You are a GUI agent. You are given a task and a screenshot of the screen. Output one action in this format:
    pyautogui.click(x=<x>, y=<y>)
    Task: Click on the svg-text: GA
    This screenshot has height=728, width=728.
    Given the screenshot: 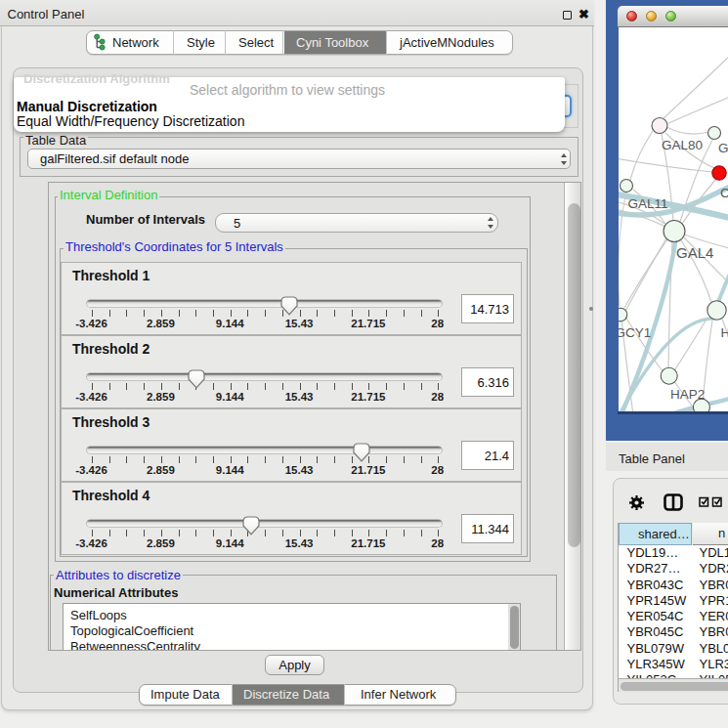 What is the action you would take?
    pyautogui.click(x=723, y=149)
    